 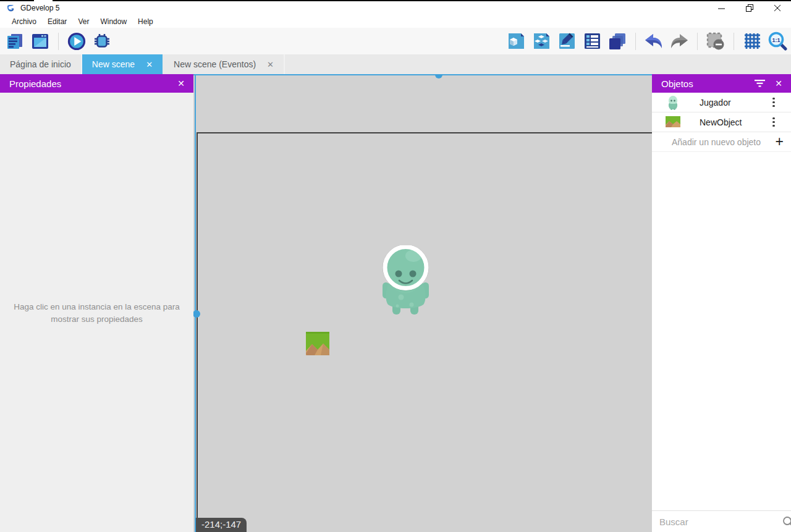 What do you see at coordinates (736, 122) in the screenshot?
I see `object-name: NewObject` at bounding box center [736, 122].